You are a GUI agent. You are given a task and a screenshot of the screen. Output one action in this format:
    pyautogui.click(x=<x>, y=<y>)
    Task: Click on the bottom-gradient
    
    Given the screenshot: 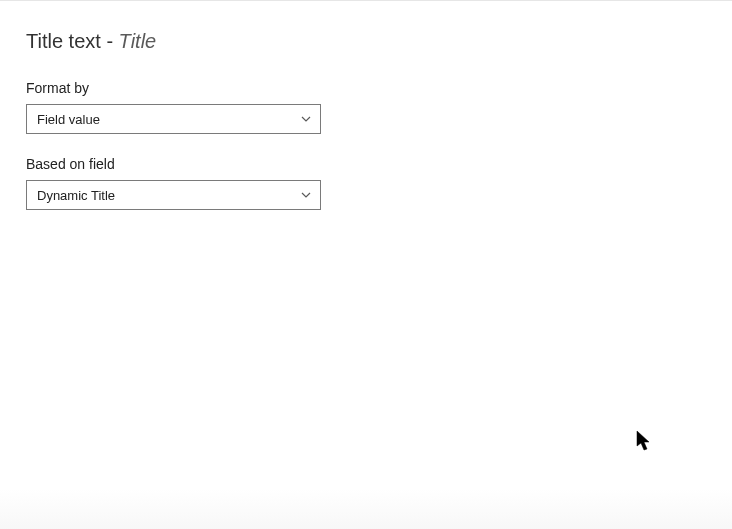 What is the action you would take?
    pyautogui.click(x=366, y=509)
    